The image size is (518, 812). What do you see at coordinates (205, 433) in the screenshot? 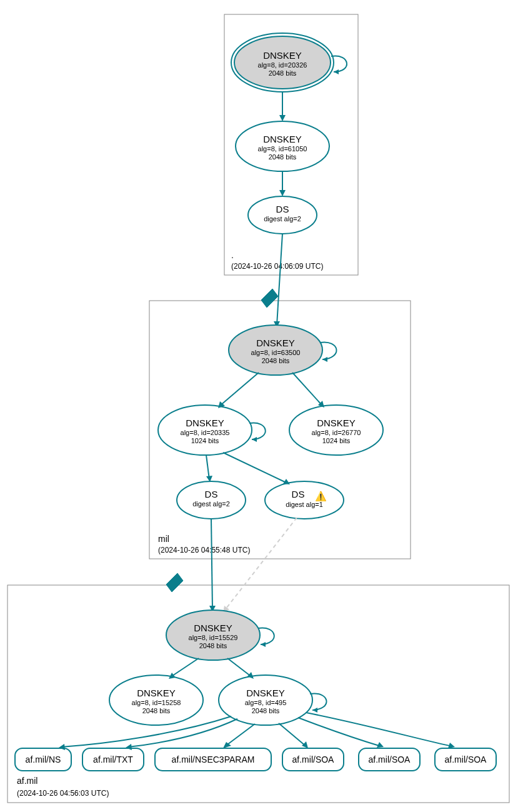
I see `svg-text: alg=8, id=20335` at bounding box center [205, 433].